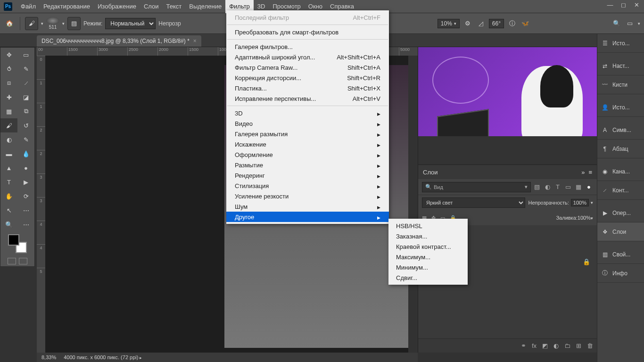  Describe the element at coordinates (9, 224) in the screenshot. I see `zoom-tool: 🔍` at that location.